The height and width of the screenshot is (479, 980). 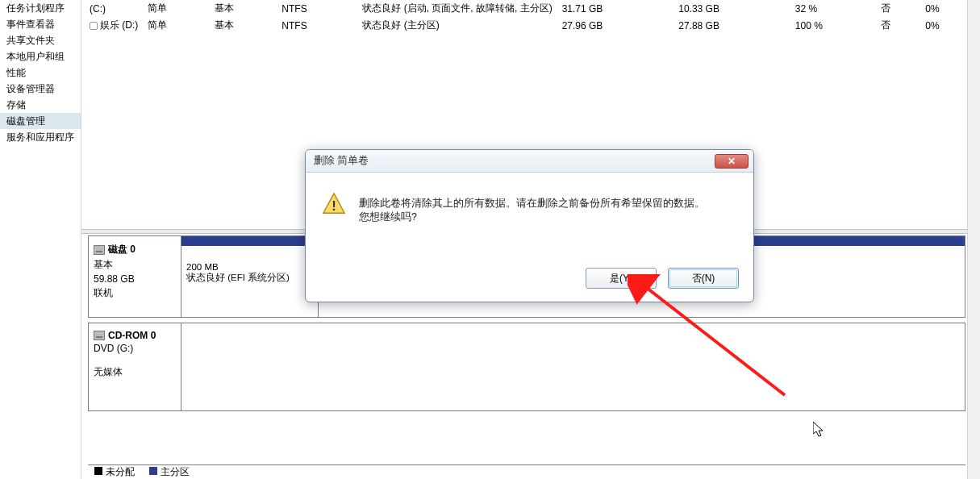 I want to click on disk-icon, so click(x=99, y=250).